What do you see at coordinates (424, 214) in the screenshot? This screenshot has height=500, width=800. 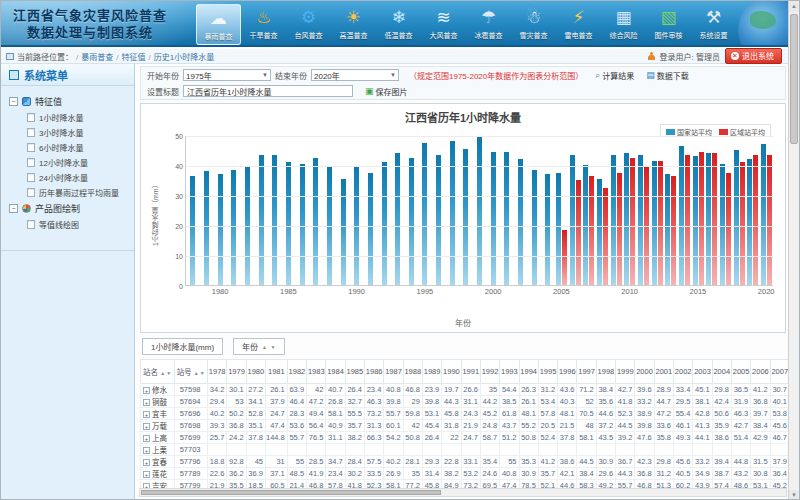 I see `bar-national-1995` at bounding box center [424, 214].